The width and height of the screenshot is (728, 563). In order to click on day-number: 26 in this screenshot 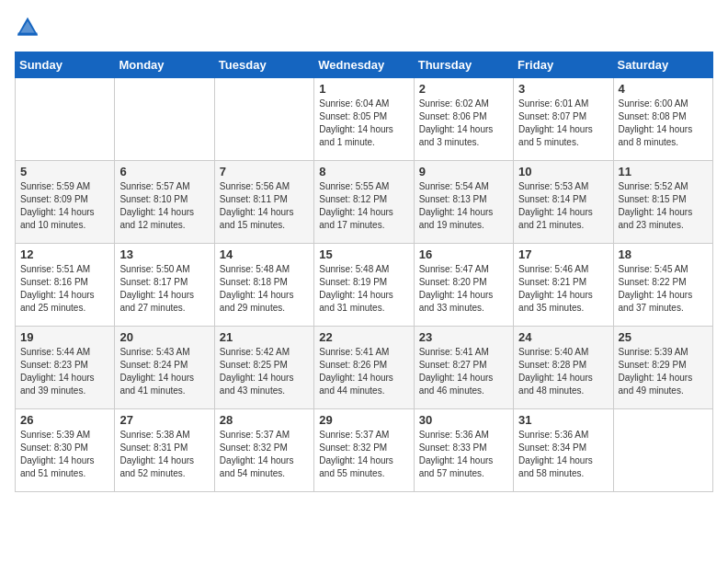, I will do `click(64, 419)`.